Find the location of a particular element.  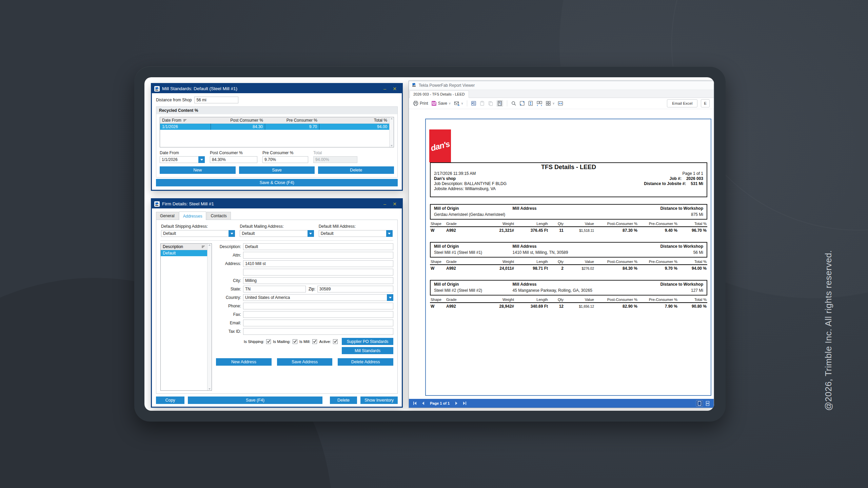

attn-input is located at coordinates (318, 255).